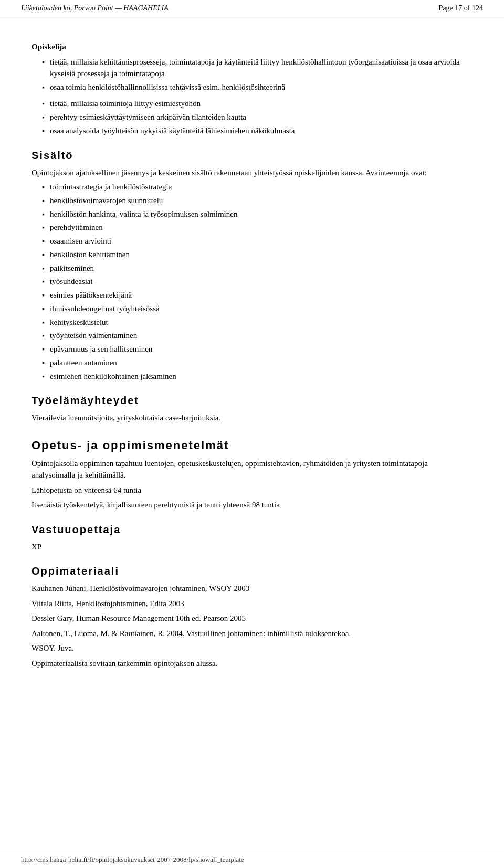  What do you see at coordinates (132, 860) in the screenshot?
I see `footer-url: http://cms.haaga-helia.fi/fi/opintojakso…` at bounding box center [132, 860].